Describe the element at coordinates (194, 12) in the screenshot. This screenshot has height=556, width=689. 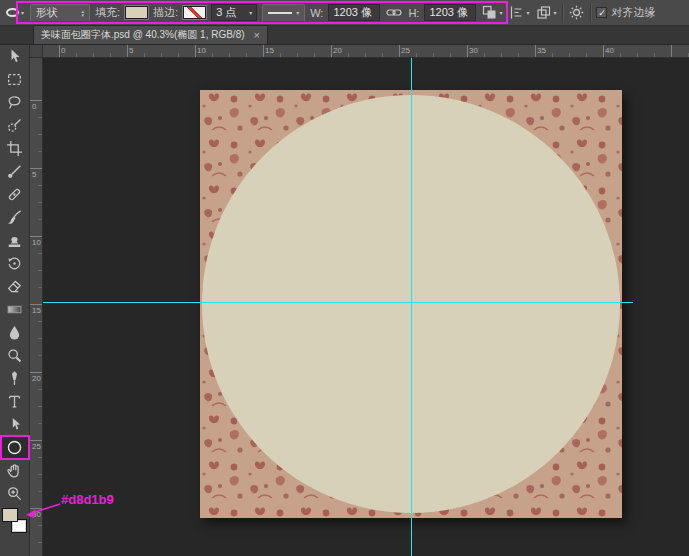
I see `stroke-color-swatch` at that location.